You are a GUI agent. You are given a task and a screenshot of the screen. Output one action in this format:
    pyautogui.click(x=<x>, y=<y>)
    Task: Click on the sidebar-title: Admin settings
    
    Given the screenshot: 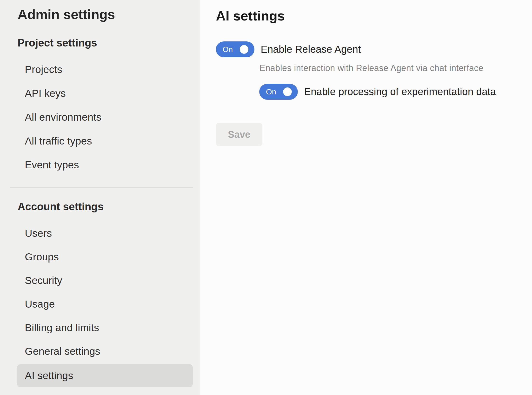 What is the action you would take?
    pyautogui.click(x=66, y=14)
    